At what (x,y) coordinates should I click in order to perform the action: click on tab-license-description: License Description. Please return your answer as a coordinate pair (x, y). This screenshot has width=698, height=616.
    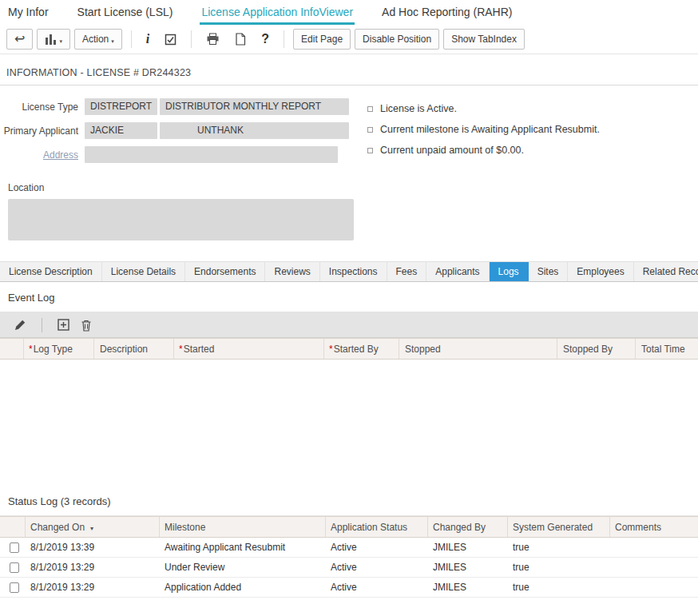
    Looking at the image, I should click on (51, 272).